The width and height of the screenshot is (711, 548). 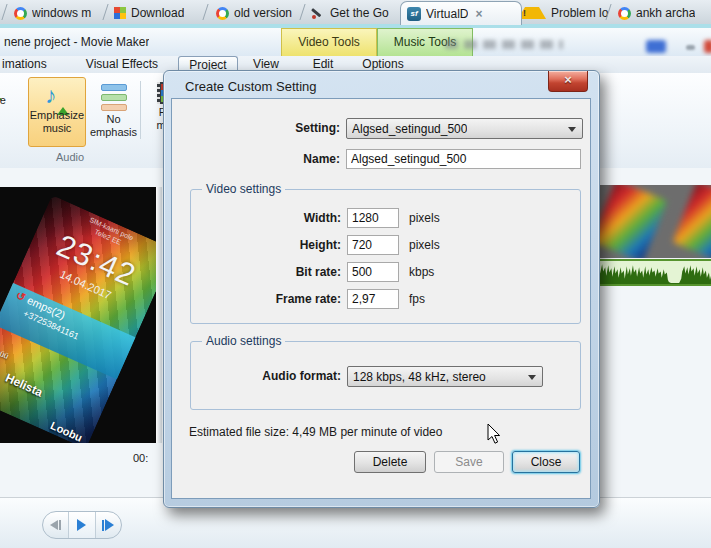 What do you see at coordinates (568, 82) in the screenshot?
I see `dialog-close-button: ×` at bounding box center [568, 82].